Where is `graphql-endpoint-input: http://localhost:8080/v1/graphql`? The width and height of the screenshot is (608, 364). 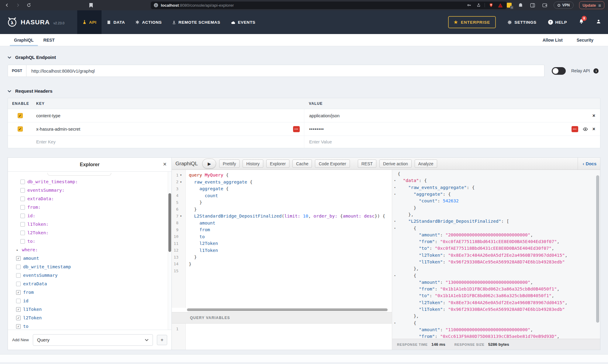 graphql-endpoint-input: http://localhost:8080/v1/graphql is located at coordinates (285, 71).